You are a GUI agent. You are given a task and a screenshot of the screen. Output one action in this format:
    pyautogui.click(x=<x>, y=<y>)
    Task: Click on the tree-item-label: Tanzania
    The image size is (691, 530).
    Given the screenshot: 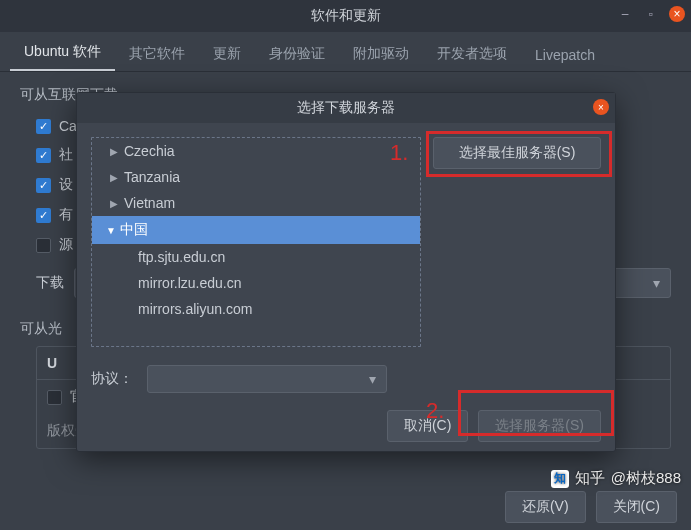 What is the action you would take?
    pyautogui.click(x=152, y=177)
    